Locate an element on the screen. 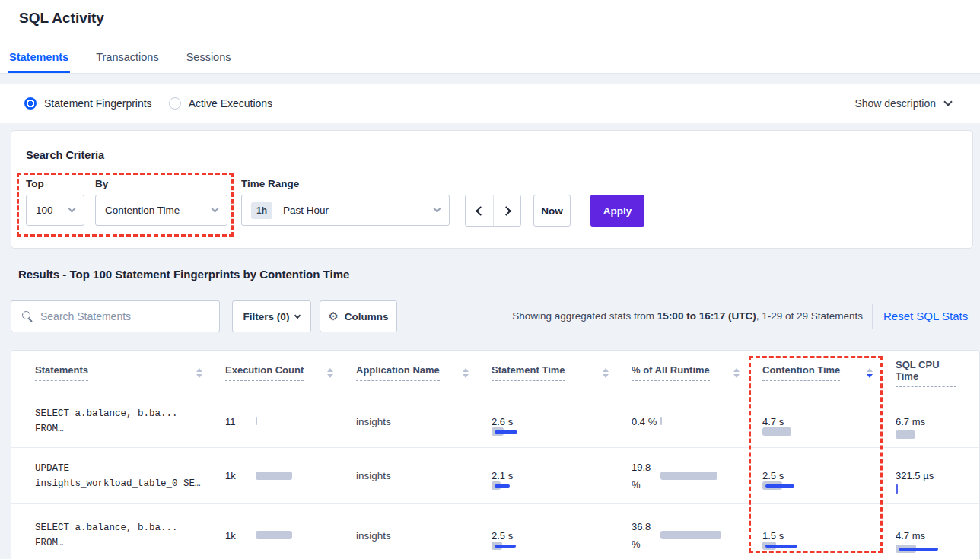 The image size is (980, 559). contention-time-cell: 1.5 s is located at coordinates (829, 535).